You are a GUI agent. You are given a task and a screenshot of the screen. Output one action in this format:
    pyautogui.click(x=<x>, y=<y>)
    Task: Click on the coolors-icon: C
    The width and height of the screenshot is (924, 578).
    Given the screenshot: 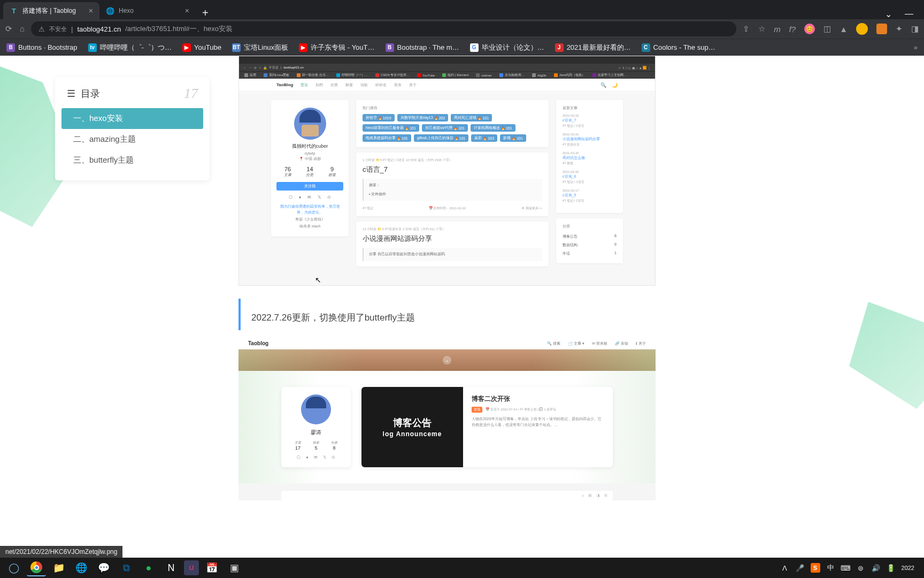 What is the action you would take?
    pyautogui.click(x=646, y=48)
    